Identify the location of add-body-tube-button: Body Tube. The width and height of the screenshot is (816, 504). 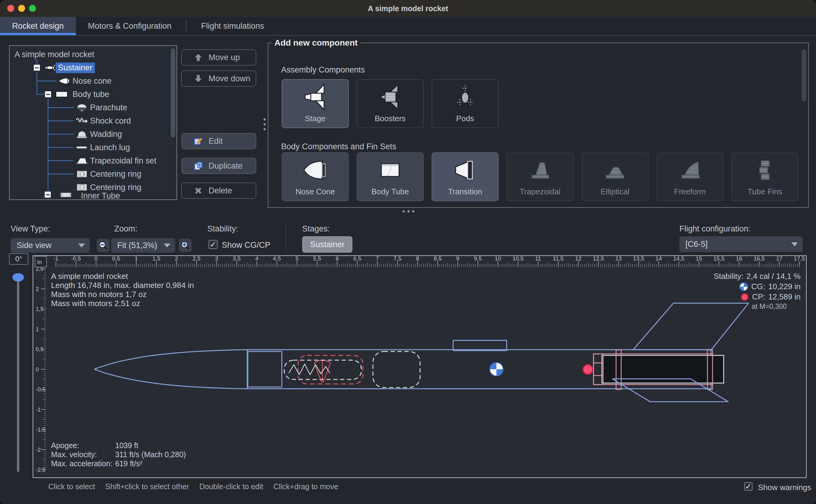
(390, 177).